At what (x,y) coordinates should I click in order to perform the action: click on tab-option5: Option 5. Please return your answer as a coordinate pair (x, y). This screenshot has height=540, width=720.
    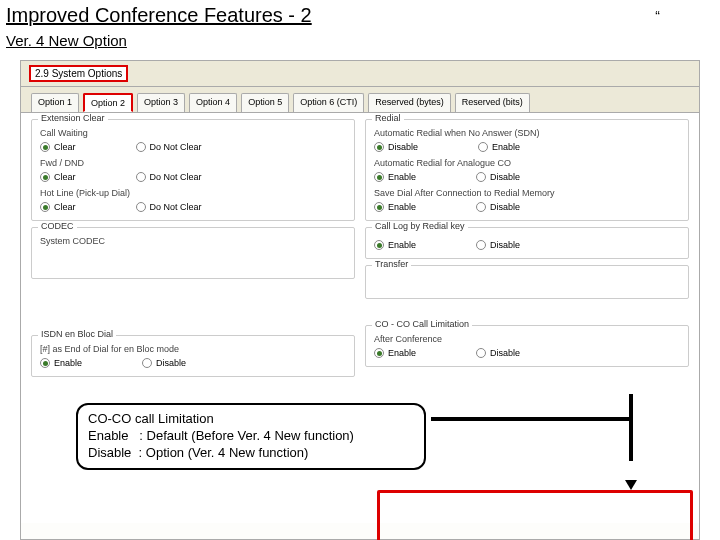
    Looking at the image, I should click on (265, 102).